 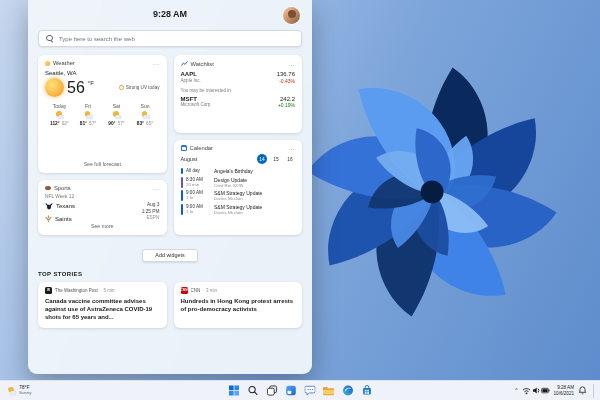 I want to click on team-row-saints: Saints, so click(x=60, y=219).